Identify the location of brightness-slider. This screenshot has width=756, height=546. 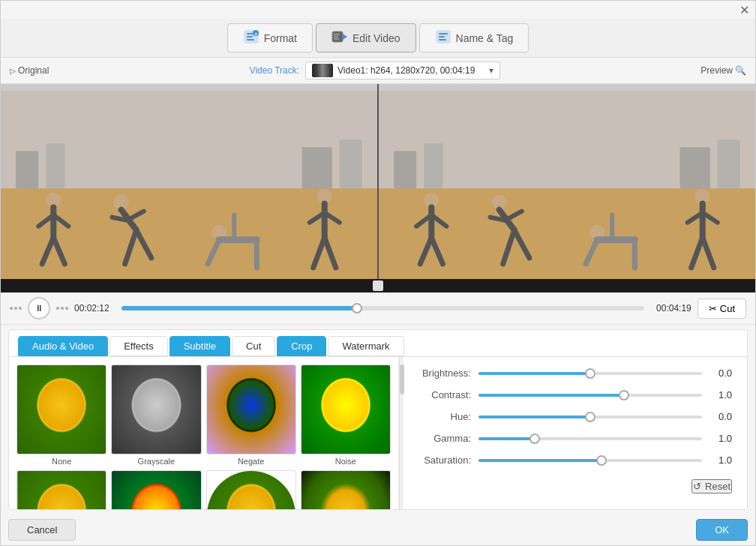
(590, 374).